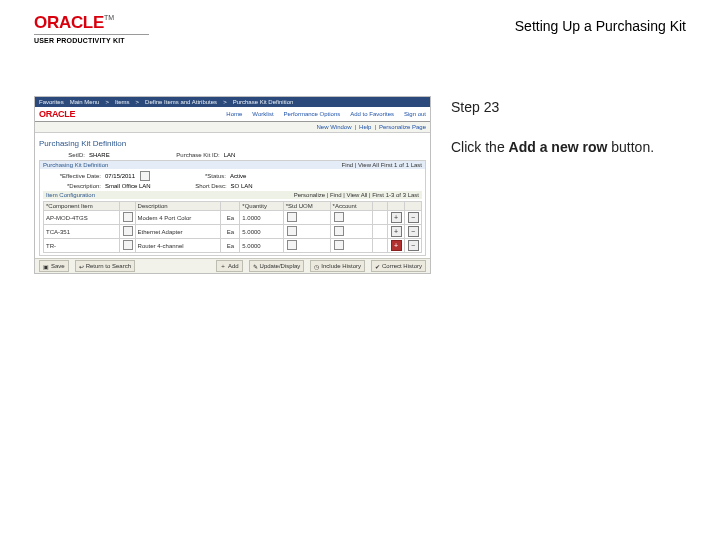  I want to click on breadcrumb-kit: Purchase Kit Definition, so click(264, 102).